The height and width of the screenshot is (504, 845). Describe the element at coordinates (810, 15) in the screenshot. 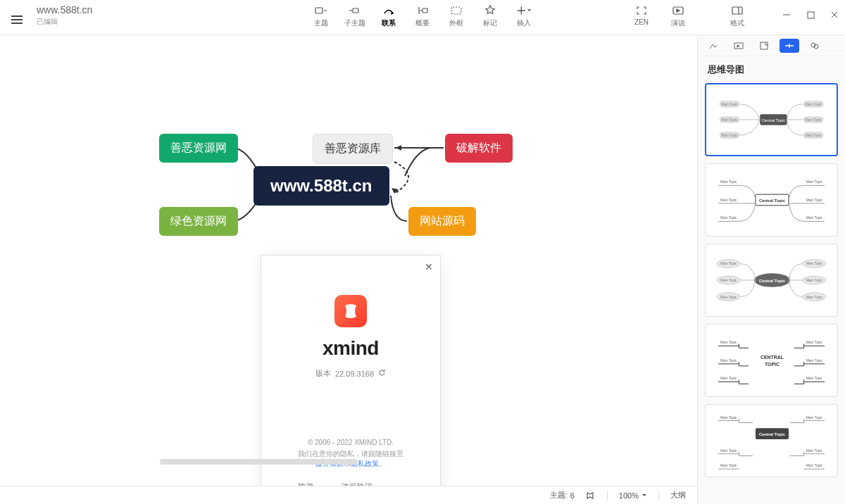

I see `maximize-button` at that location.